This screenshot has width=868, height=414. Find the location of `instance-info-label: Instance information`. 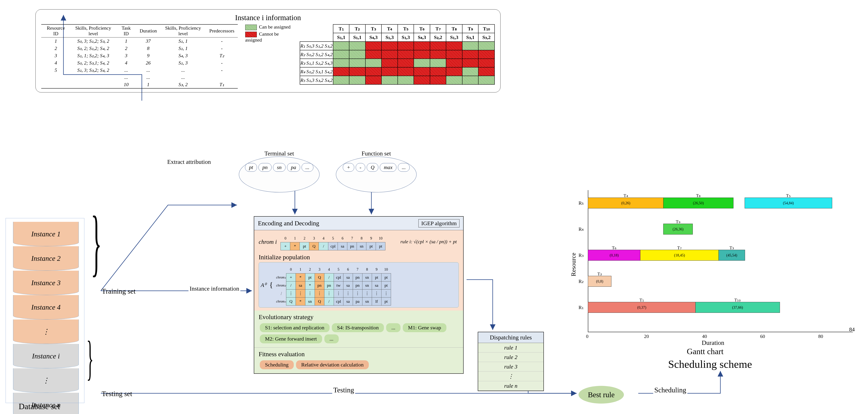

instance-info-label: Instance information is located at coordinates (214, 289).